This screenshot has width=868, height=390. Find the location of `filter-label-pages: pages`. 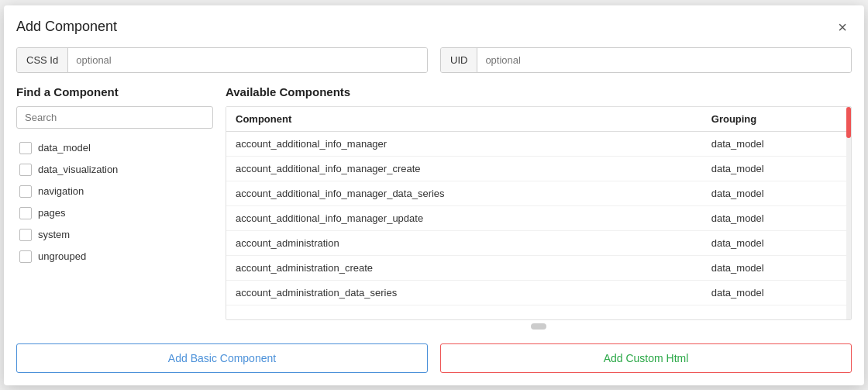

filter-label-pages: pages is located at coordinates (51, 212).